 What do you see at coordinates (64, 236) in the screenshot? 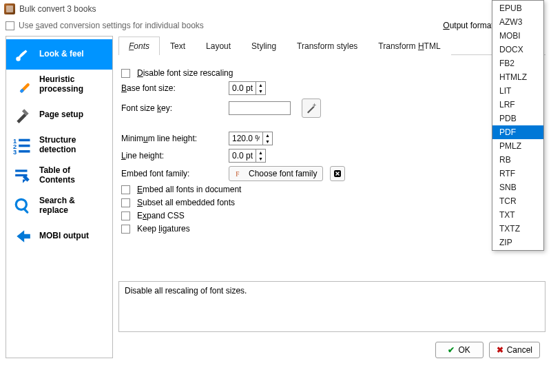
I see `sidebar-item-label: MOBI output` at bounding box center [64, 236].